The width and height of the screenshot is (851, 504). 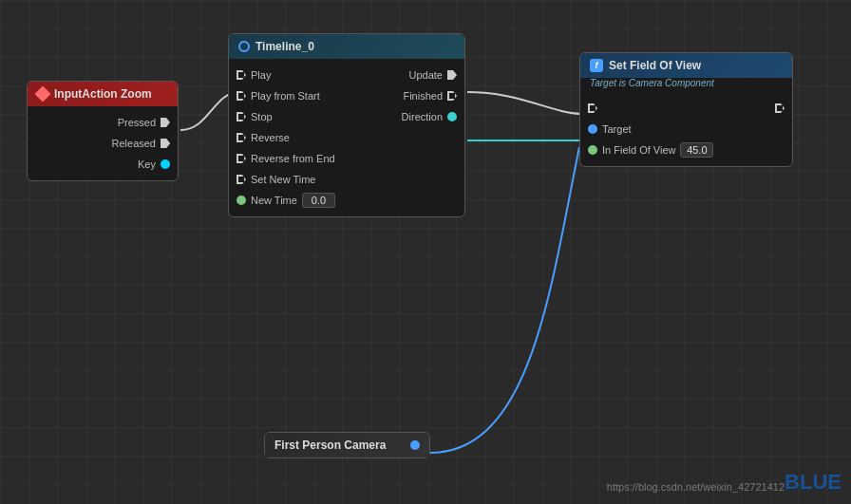 I want to click on fov-value: 45.0, so click(x=697, y=150).